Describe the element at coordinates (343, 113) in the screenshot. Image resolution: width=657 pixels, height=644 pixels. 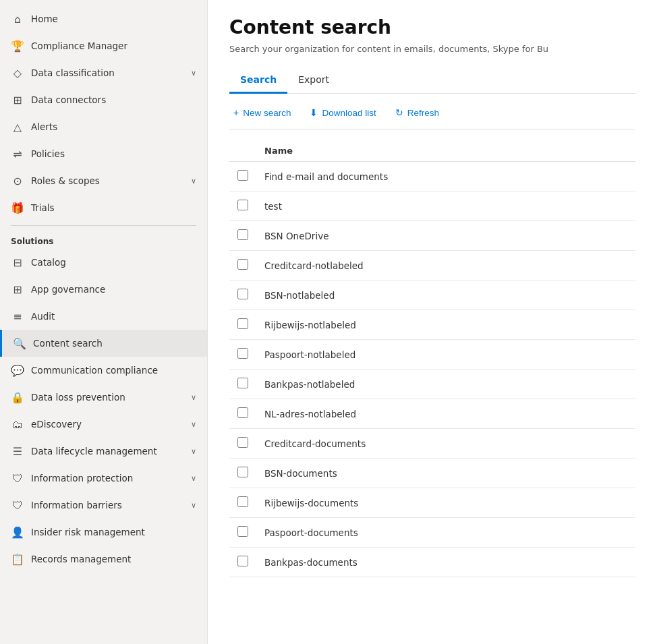
I see `download-list-button: ⬇ Download list` at that location.